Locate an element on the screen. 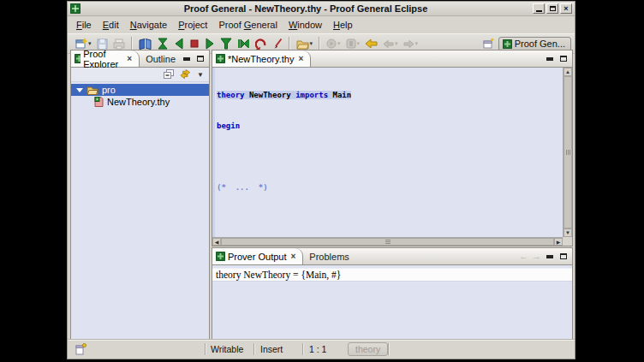 Image resolution: width=644 pixels, height=362 pixels. toolbar-separator is located at coordinates (319, 44).